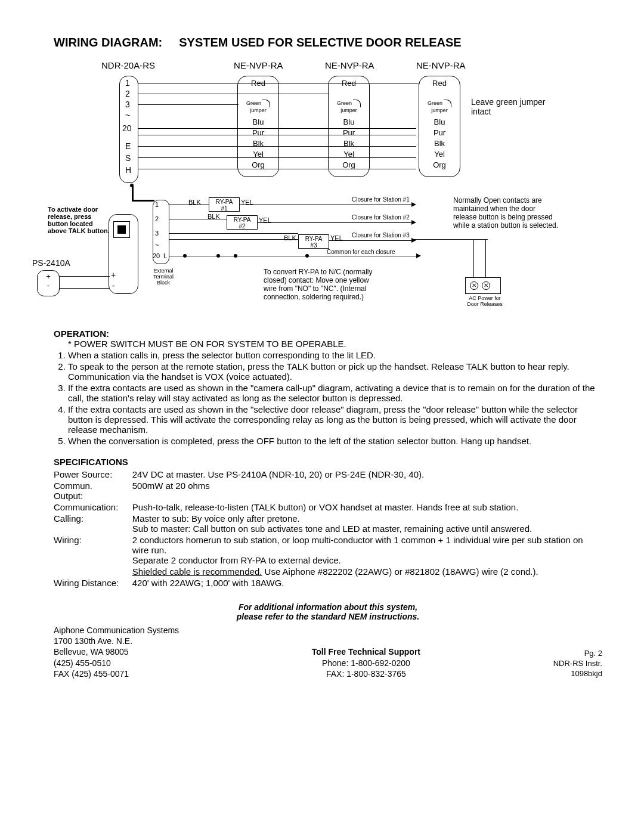 This screenshot has width=644, height=833. Describe the element at coordinates (335, 441) in the screenshot. I see `op-item: When the conversation is completed, pres…` at that location.